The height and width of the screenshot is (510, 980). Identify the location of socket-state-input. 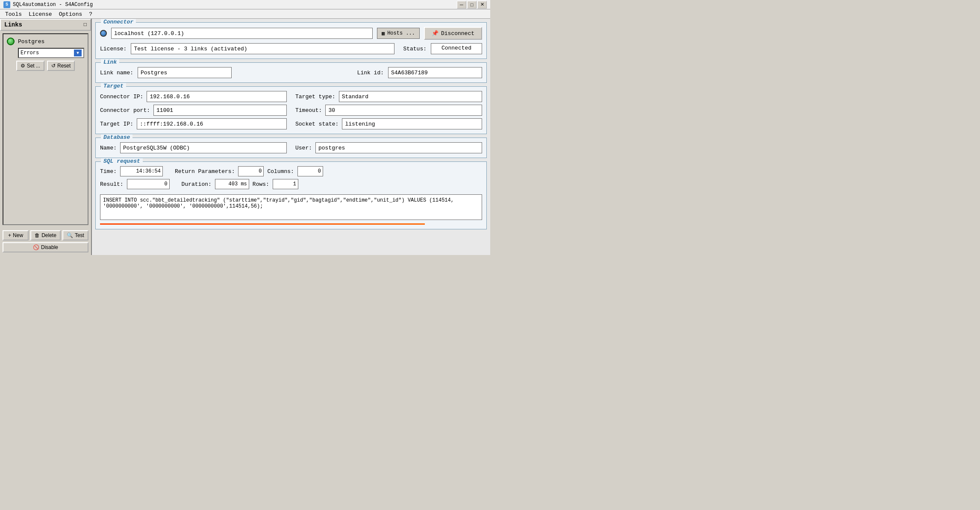
(412, 124).